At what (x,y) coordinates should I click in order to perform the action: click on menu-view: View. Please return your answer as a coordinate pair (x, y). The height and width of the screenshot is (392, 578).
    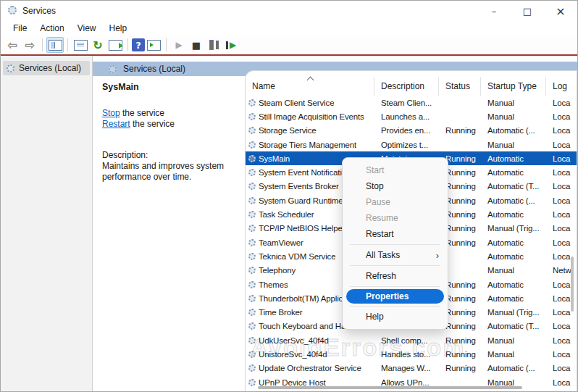
    Looking at the image, I should click on (87, 28).